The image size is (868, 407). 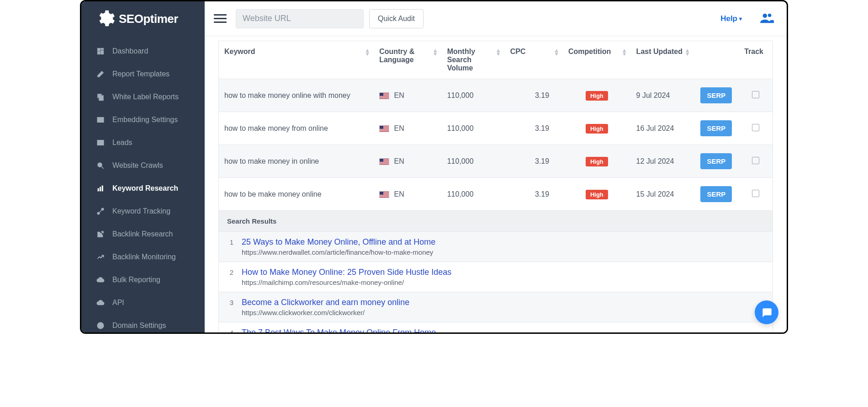 I want to click on table-row: how to make money in online EN110,0003.1…, so click(x=496, y=161).